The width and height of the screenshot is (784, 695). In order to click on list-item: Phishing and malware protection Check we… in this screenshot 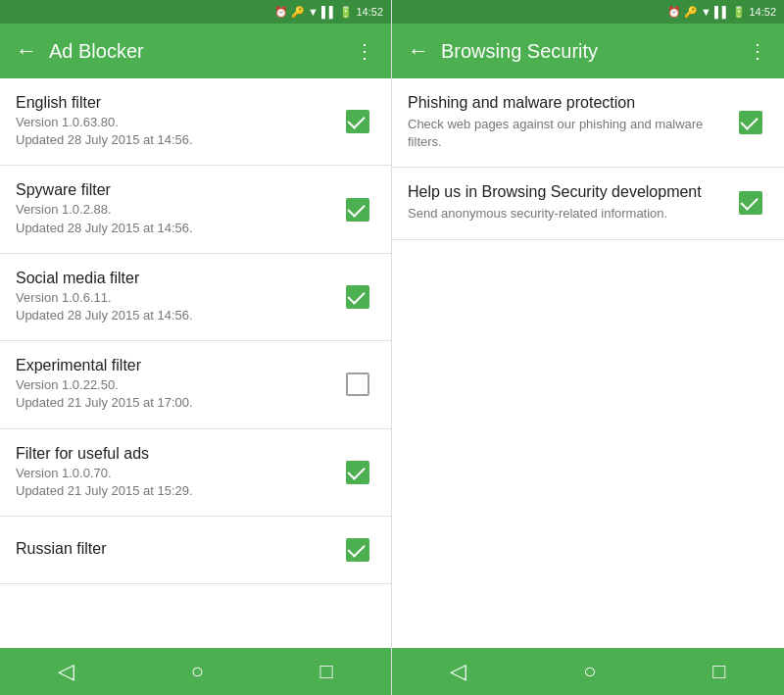, I will do `click(588, 124)`.